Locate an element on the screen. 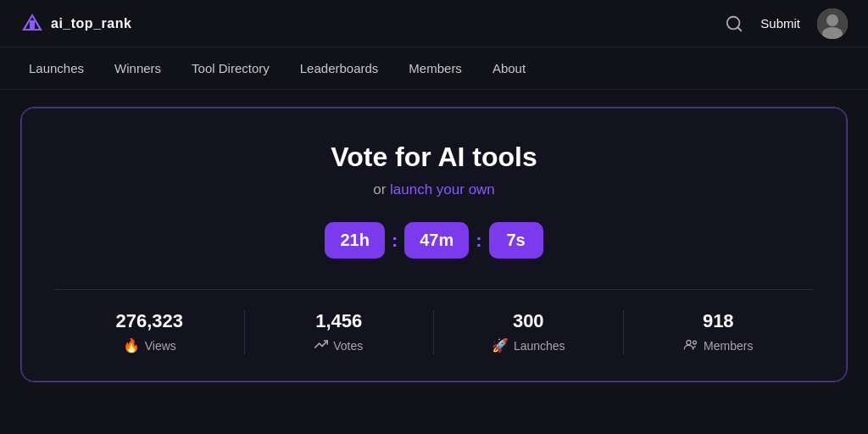 Image resolution: width=868 pixels, height=434 pixels. nav-item-launches: Launches is located at coordinates (56, 68).